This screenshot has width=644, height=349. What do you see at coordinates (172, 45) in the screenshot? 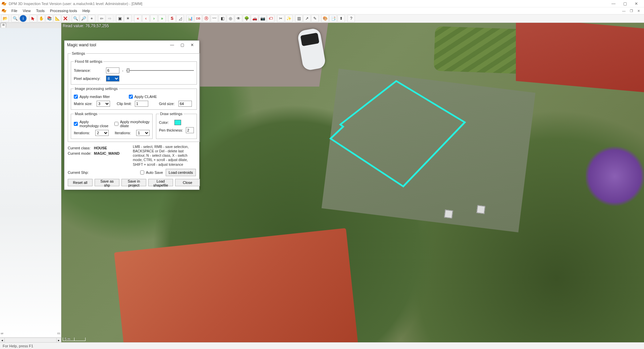
I see `dialog-minimize-button: —` at bounding box center [172, 45].